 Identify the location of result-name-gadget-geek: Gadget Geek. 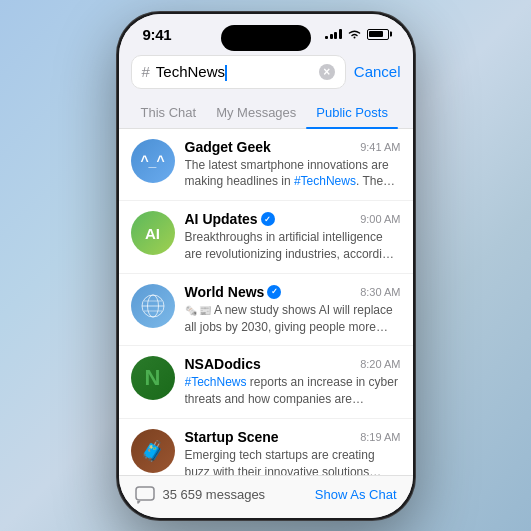
(228, 147).